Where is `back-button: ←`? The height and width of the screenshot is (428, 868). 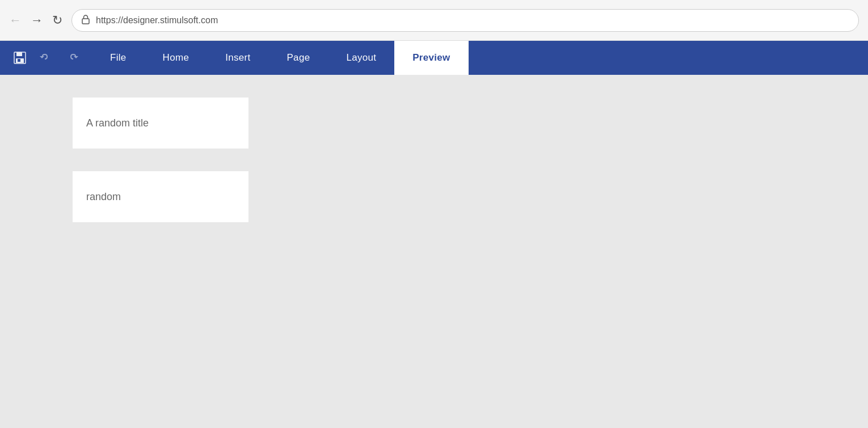
back-button: ← is located at coordinates (15, 20).